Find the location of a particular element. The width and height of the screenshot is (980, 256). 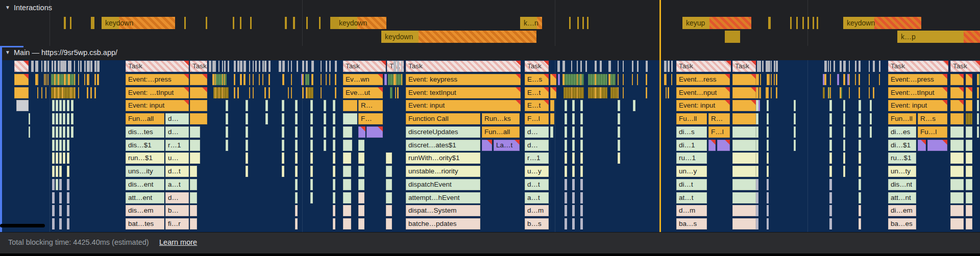

flame-bar: Event:…press is located at coordinates (157, 80).